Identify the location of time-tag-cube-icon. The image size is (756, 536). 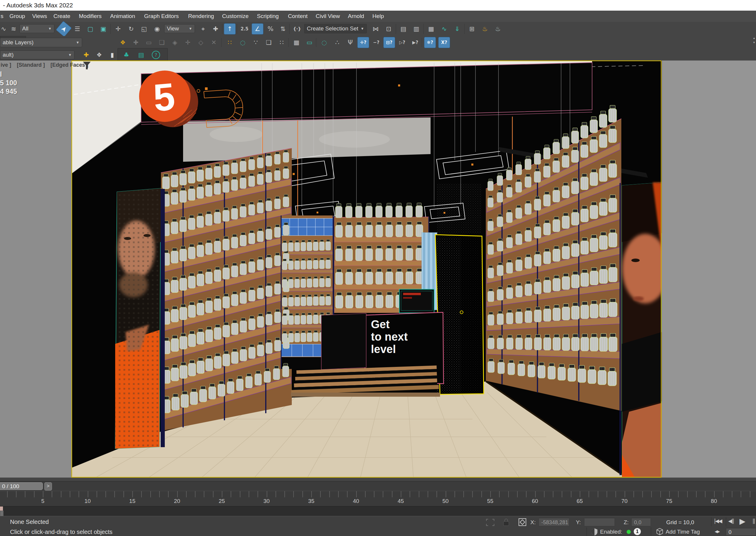
(660, 531).